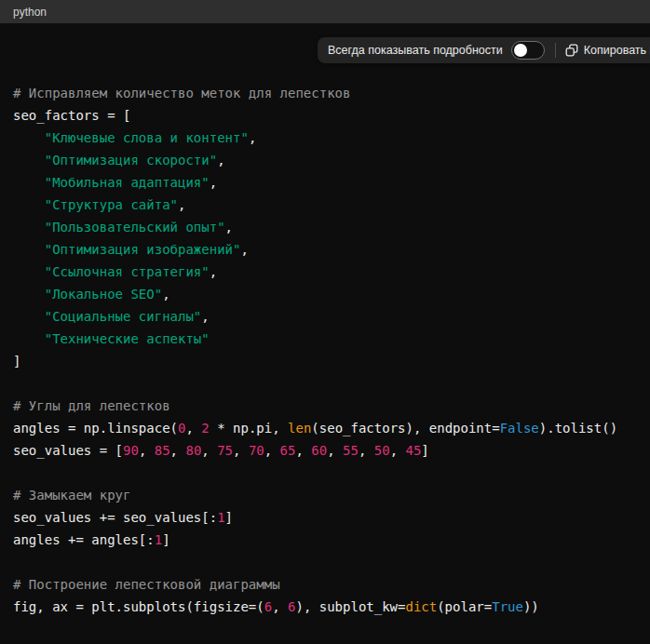 The image size is (650, 644). Describe the element at coordinates (325, 495) in the screenshot. I see `code-line: # Замыкаем круг` at that location.